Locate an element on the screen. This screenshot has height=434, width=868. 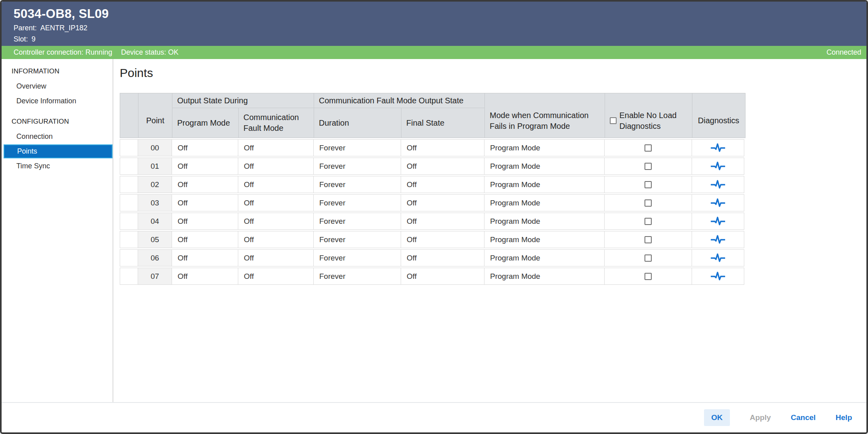
point-cell: 06 is located at coordinates (155, 258).